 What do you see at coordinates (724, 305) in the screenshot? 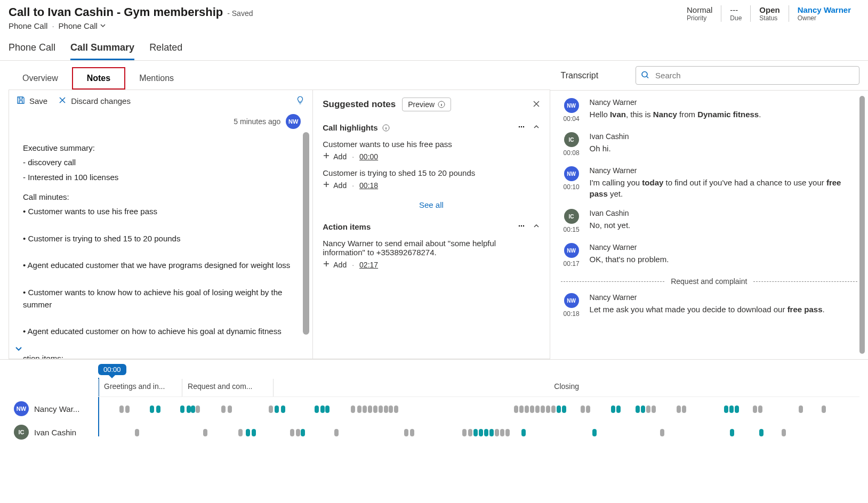
I see `transcript-row-right: Nancy WarnerLet me ask you what made you…` at bounding box center [724, 305].